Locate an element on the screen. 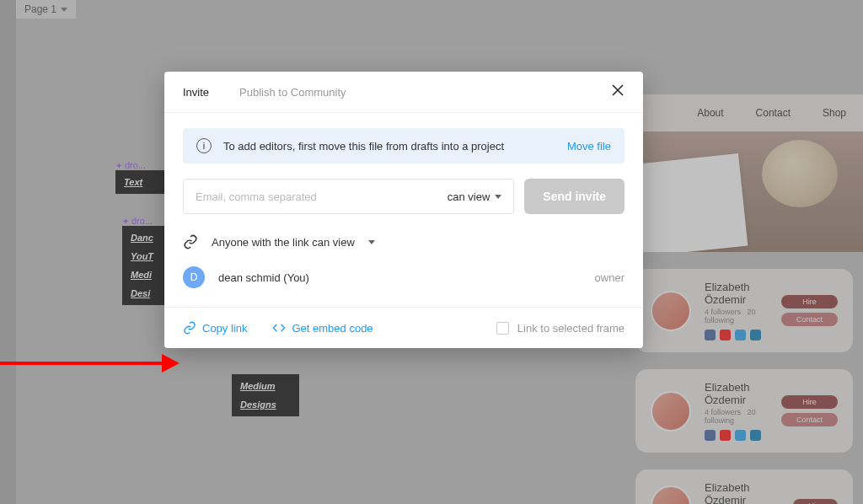  copy-link-button: Copy link is located at coordinates (215, 328).